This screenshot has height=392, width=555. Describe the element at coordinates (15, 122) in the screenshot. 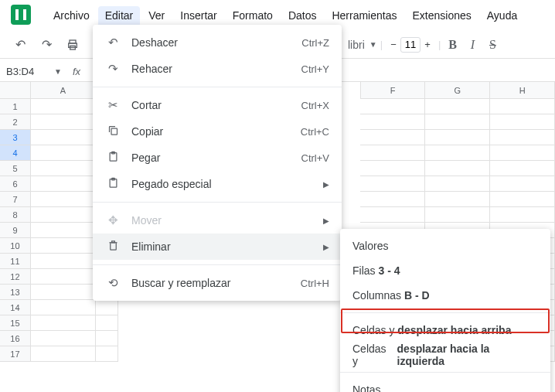

I see `row-header: 2` at that location.